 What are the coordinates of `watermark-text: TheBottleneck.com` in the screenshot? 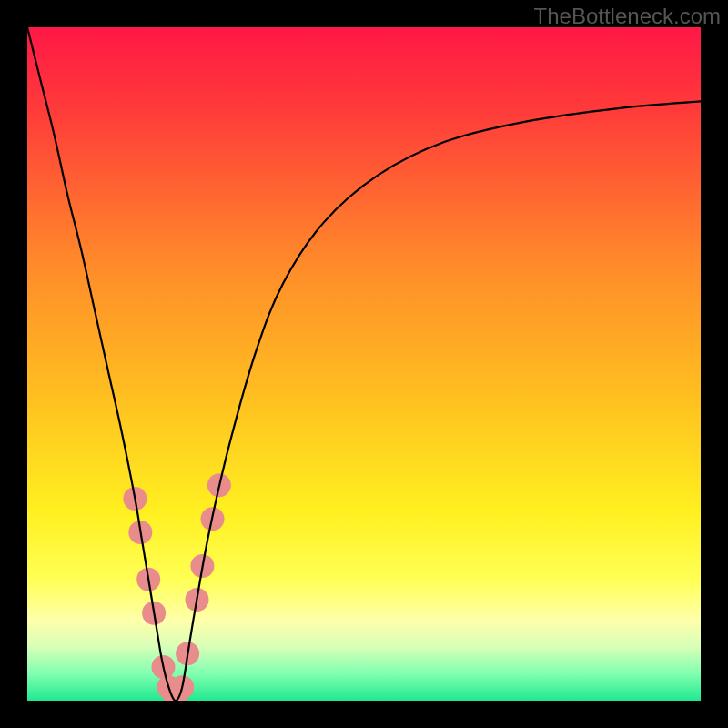 It's located at (628, 16).